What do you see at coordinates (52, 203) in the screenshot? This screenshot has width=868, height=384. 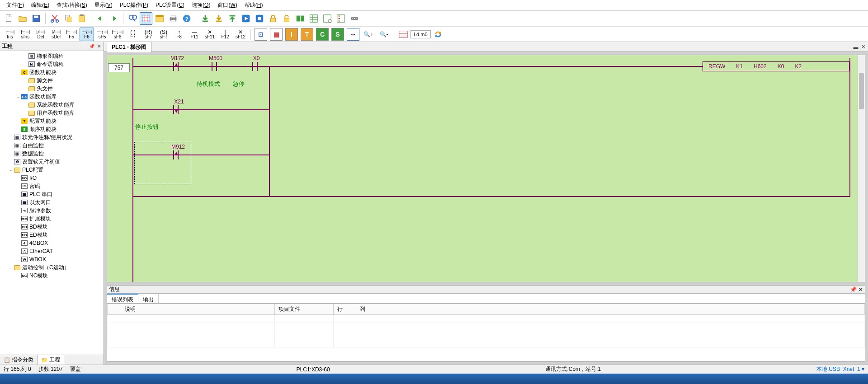 I see `project-tree: ⊞梯形图编程Id命令语编程-C函数功能块源文件头文件-EX函数功能库系统函数功能…` at bounding box center [52, 203].